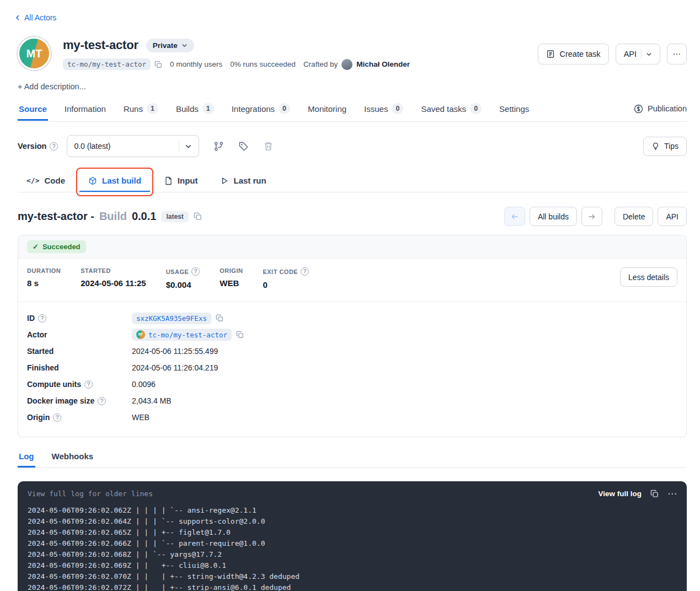 This screenshot has height=591, width=700. What do you see at coordinates (113, 216) in the screenshot?
I see `build-word: Build` at bounding box center [113, 216].